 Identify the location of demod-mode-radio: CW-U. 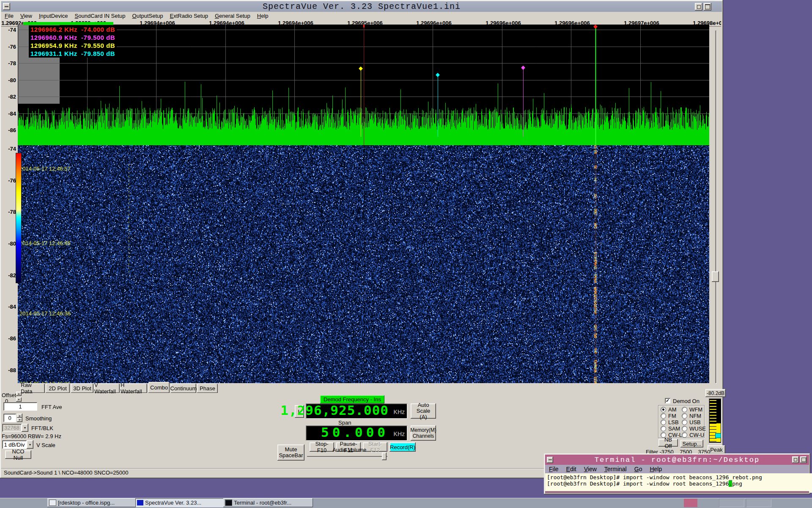
(694, 435).